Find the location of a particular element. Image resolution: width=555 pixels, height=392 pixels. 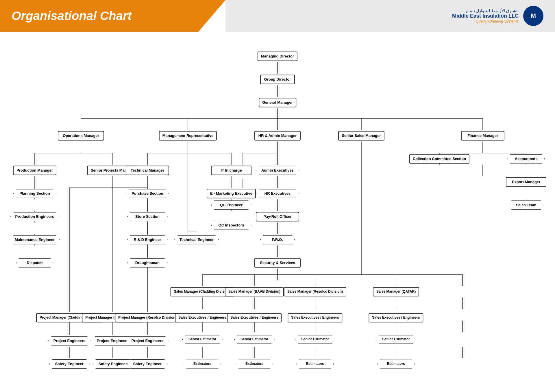

estimators-2-node: Estimators is located at coordinates (254, 364).